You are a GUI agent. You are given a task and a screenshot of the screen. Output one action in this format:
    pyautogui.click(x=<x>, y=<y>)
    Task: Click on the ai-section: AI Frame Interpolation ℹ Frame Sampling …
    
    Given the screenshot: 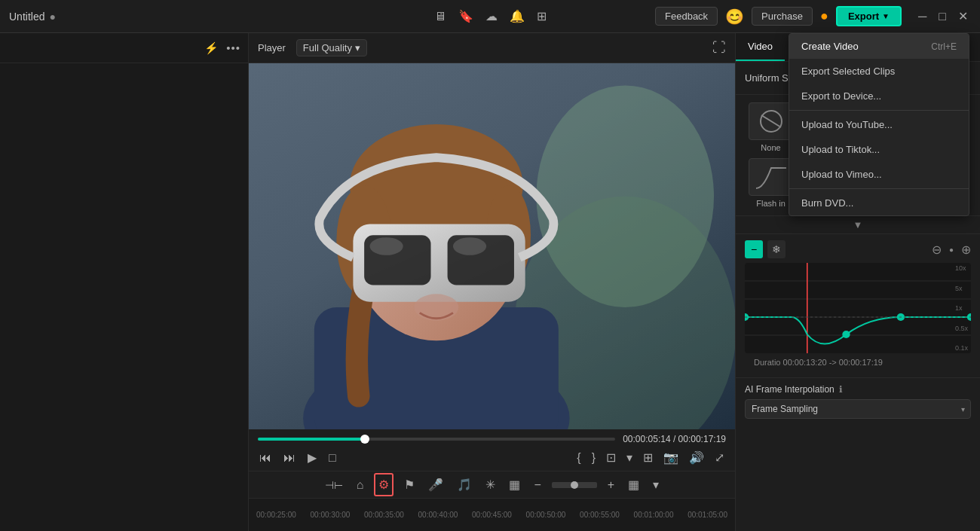 What is the action you would take?
    pyautogui.click(x=858, y=401)
    